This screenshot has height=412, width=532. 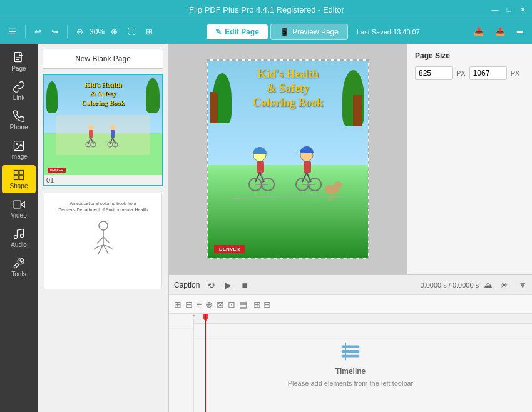 I want to click on tl-tool-7: ▤, so click(x=243, y=304).